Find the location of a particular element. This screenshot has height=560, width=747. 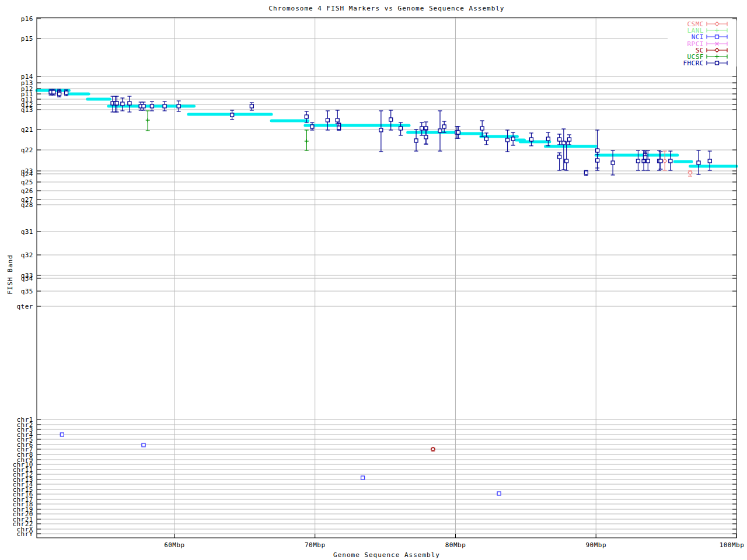

x-tick-label-60Mbp: 60Mbp is located at coordinates (174, 545).